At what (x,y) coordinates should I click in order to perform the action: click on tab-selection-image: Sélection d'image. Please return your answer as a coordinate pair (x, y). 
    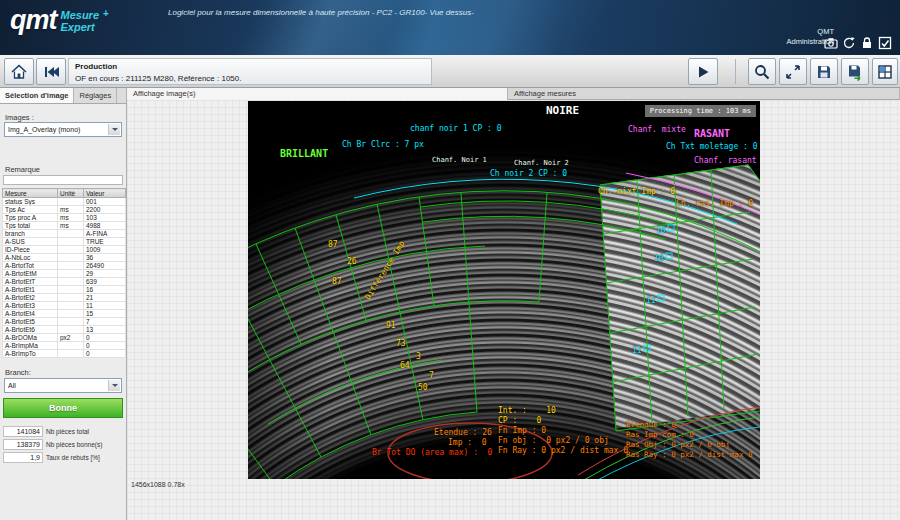
    Looking at the image, I should click on (37, 96).